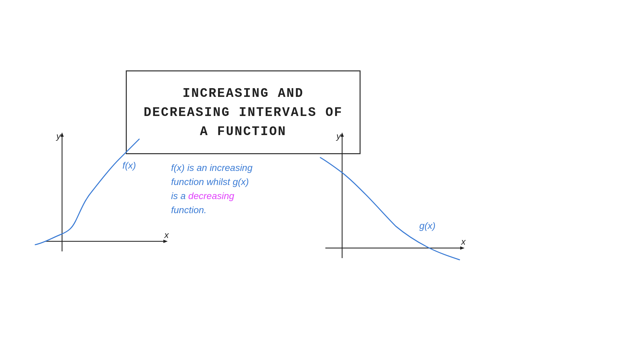  What do you see at coordinates (211, 196) in the screenshot?
I see `desc-text-3b: decreasing` at bounding box center [211, 196].